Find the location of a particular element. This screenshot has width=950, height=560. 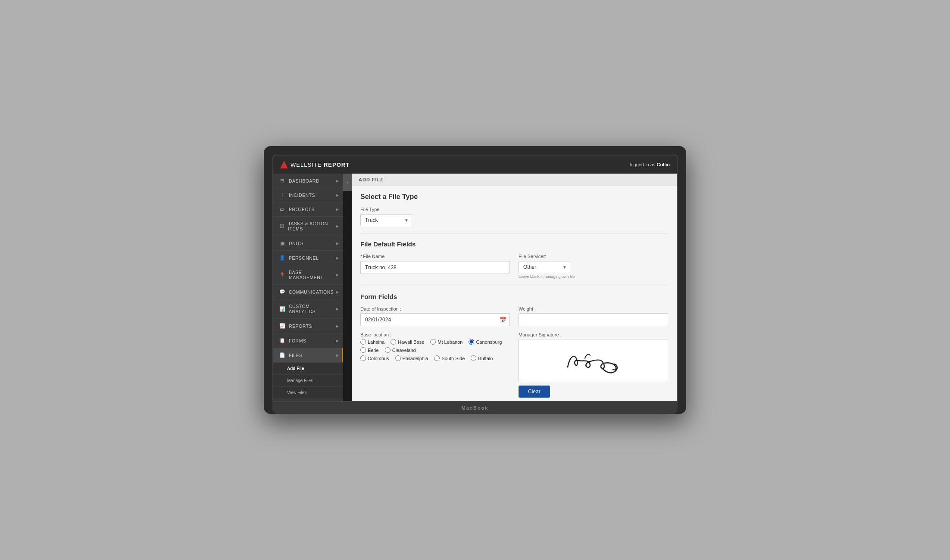

date-input-wrapper: 📅 is located at coordinates (435, 320).